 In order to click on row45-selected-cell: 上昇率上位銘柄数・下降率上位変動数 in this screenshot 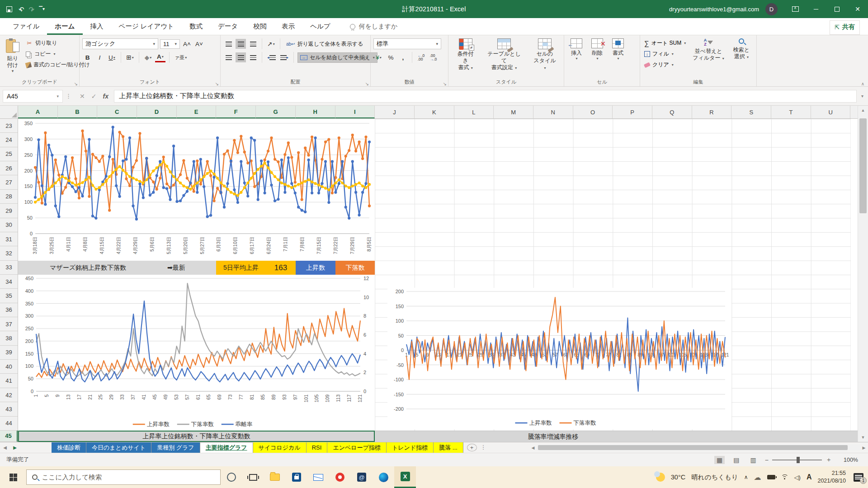, I will do `click(196, 436)`.